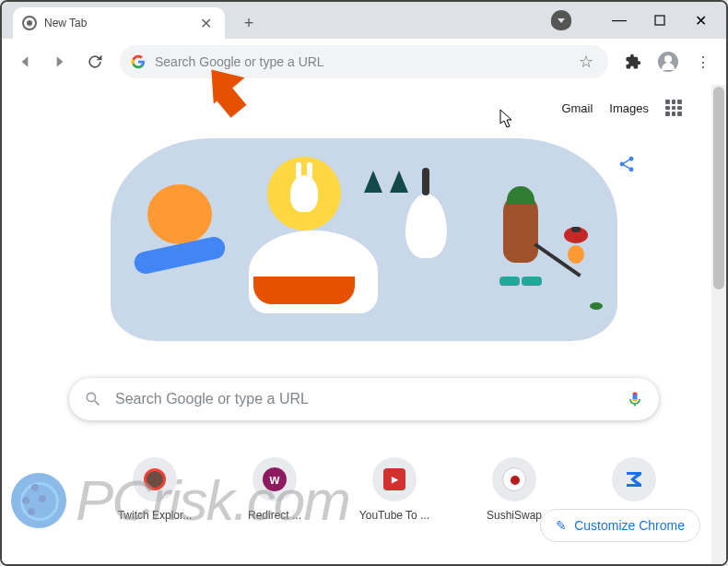 This screenshot has height=566, width=728. What do you see at coordinates (95, 62) in the screenshot?
I see `reload-icon` at bounding box center [95, 62].